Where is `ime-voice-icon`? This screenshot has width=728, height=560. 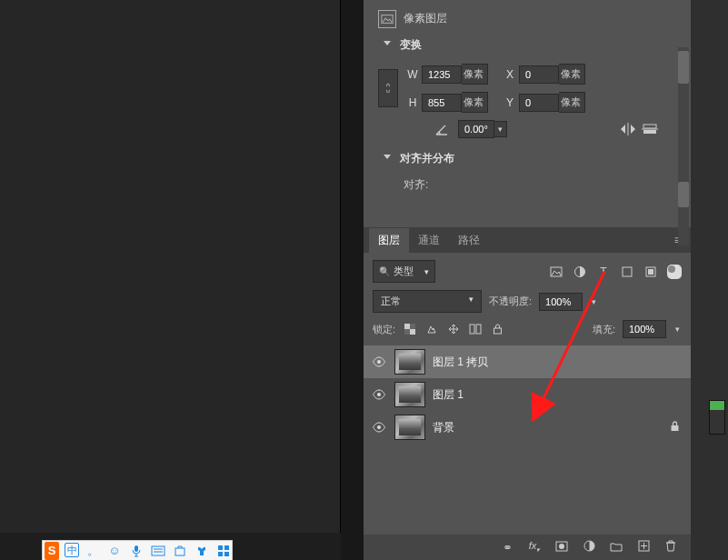 ime-voice-icon is located at coordinates (136, 551).